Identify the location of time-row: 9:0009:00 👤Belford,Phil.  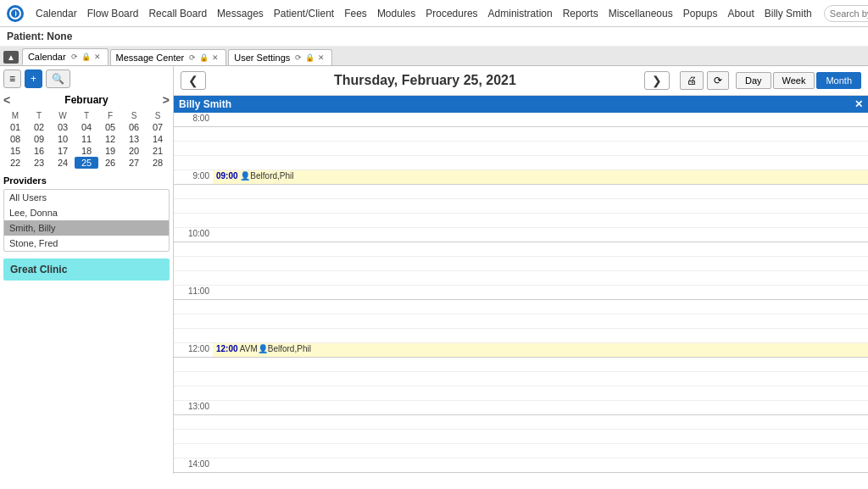
(520, 178).